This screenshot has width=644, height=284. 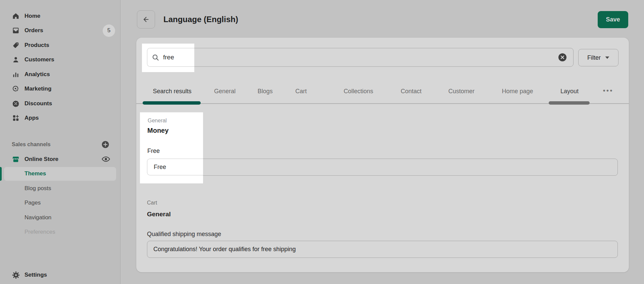 I want to click on active-tab-underline, so click(x=172, y=103).